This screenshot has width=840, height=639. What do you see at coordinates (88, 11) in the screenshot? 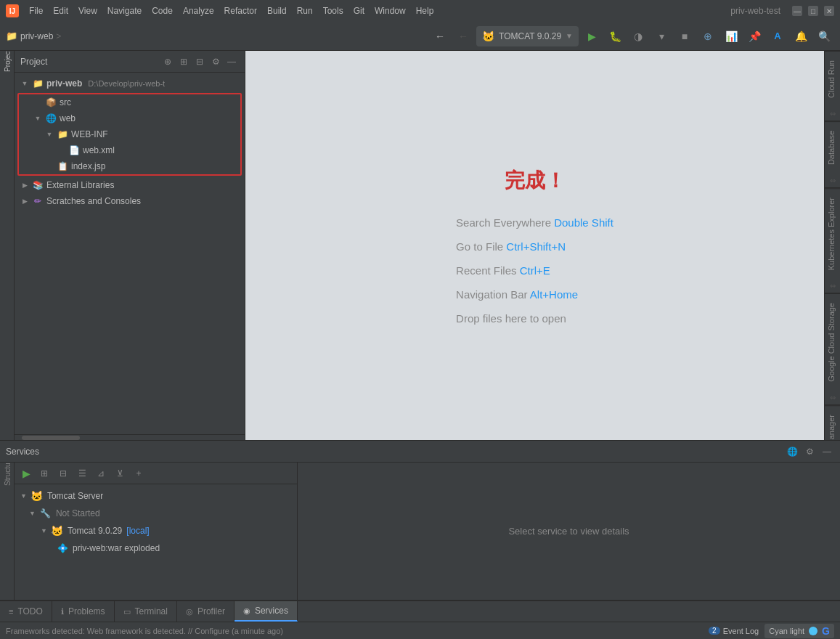
I see `menu-view: View` at bounding box center [88, 11].